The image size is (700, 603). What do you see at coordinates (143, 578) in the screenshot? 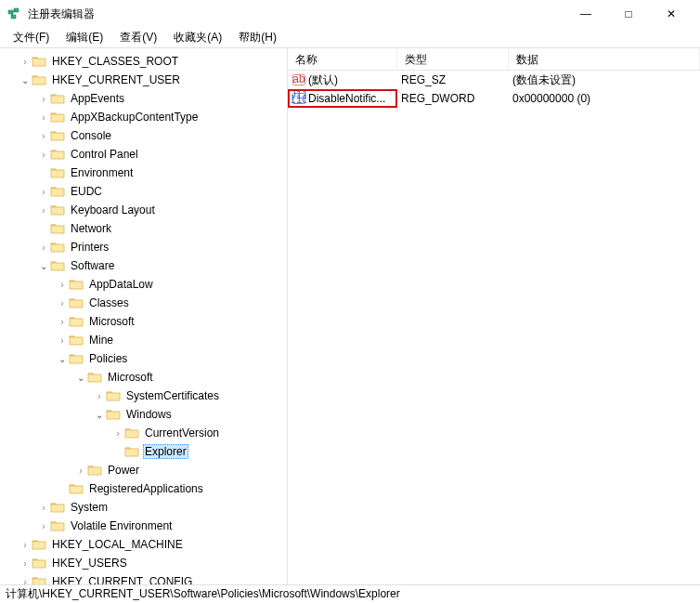
I see `tree-item-hkcc: ›HKEY_CURRENT_CONFIG` at bounding box center [143, 578].